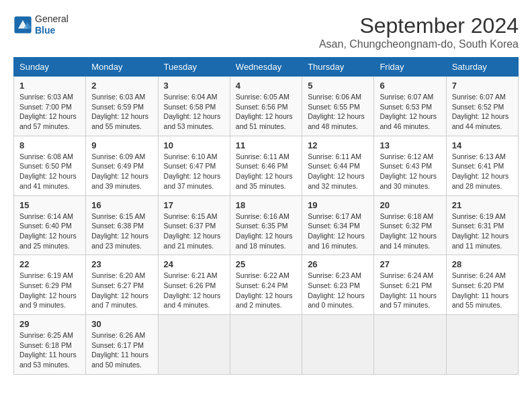 The image size is (532, 411). What do you see at coordinates (482, 67) in the screenshot?
I see `col-saturday: Saturday` at bounding box center [482, 67].